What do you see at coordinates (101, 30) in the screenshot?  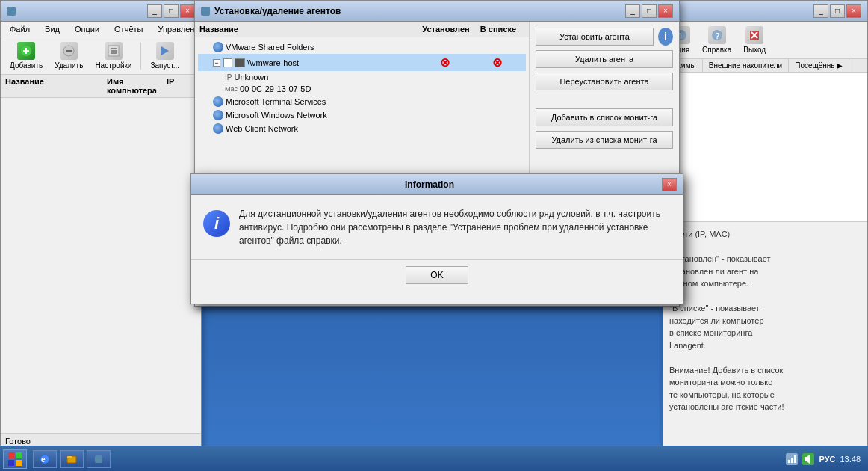 I see `menu-bar: Файл Вид Опции Отчёты Управление Язык` at bounding box center [101, 30].